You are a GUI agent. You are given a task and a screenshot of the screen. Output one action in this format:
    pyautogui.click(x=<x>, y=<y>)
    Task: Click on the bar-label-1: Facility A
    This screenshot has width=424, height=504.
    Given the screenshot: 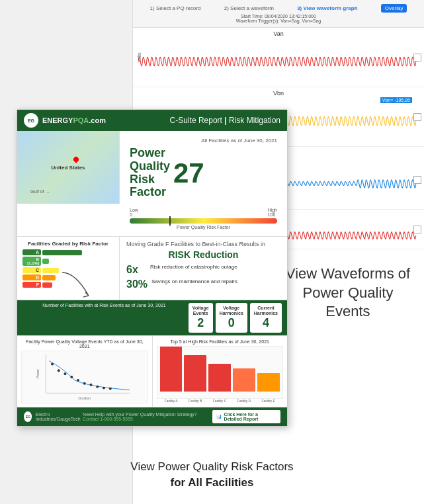 What is the action you would take?
    pyautogui.click(x=171, y=401)
    